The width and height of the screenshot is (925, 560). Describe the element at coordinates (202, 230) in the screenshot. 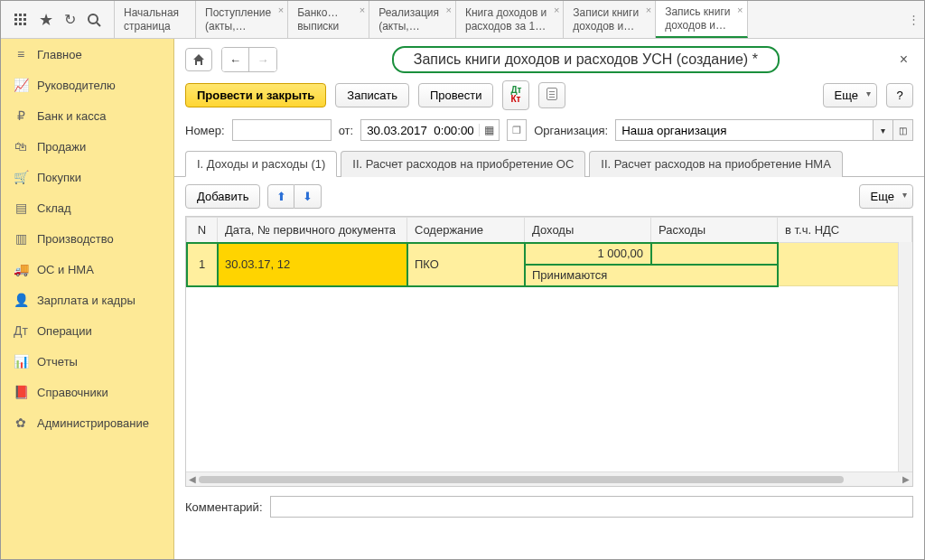

I see `col-n: N` at that location.